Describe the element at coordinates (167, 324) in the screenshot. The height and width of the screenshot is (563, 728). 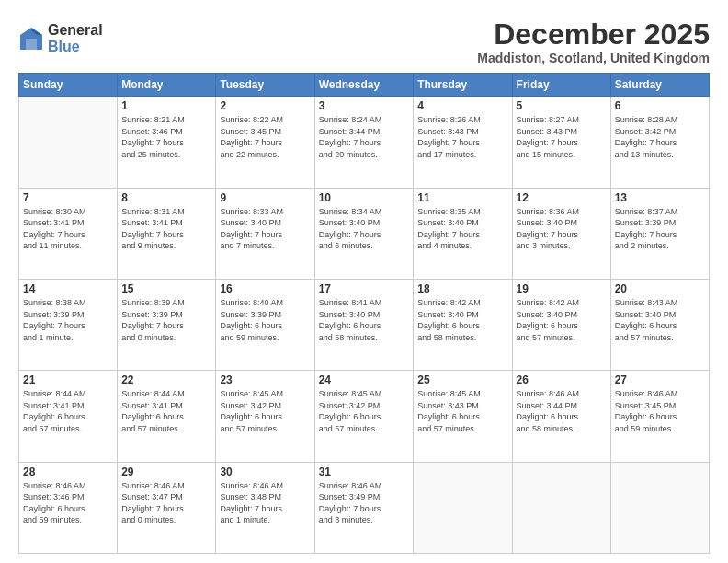
I see `calendar-cell: 15Sunrise: 8:39 AM Sunset: 3:39 PM Dayli…` at that location.